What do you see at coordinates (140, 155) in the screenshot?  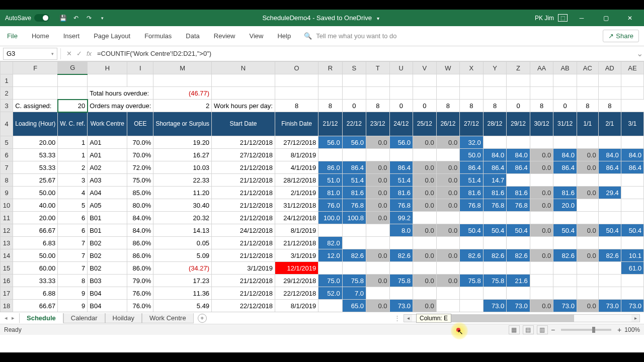 I see `cell-oee: 70.0%` at bounding box center [140, 155].